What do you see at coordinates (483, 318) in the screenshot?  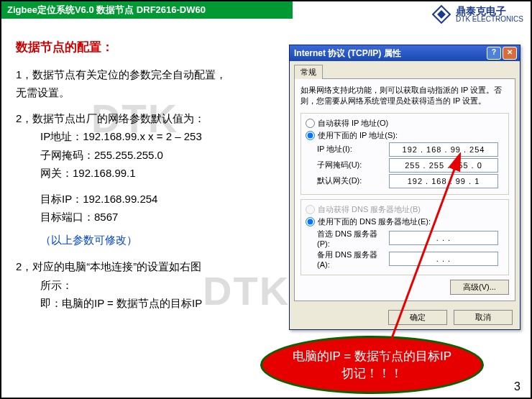 I see `cancel-button: 取消` at bounding box center [483, 318].